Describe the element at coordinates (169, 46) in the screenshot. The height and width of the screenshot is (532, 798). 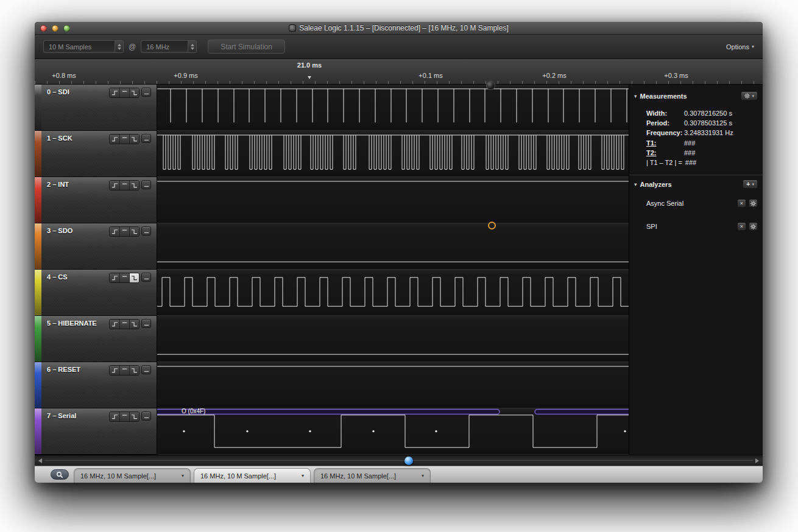
I see `sample-rate-dropdown: 16 MHz` at that location.